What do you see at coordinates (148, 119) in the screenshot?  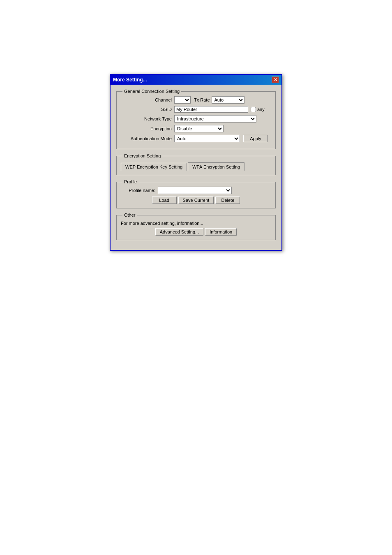 I see `network-type-label: Network Type` at bounding box center [148, 119].